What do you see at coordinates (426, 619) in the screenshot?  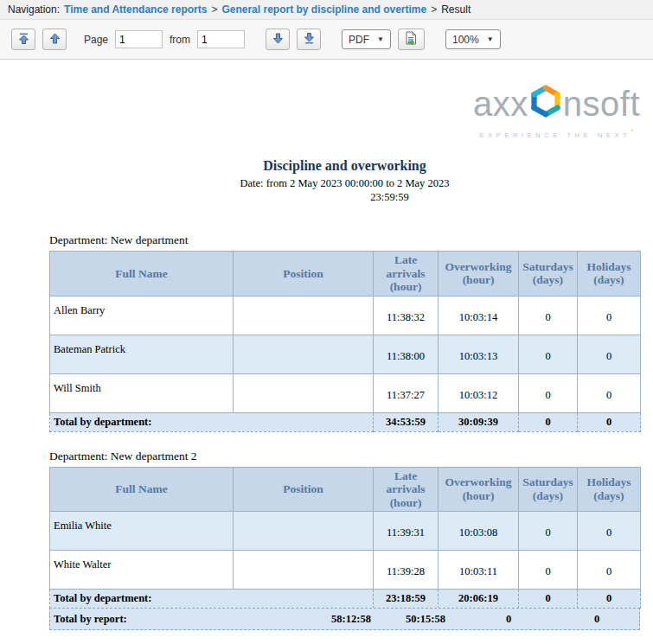 I see `report-total-overworking: 50:15:58` at bounding box center [426, 619].